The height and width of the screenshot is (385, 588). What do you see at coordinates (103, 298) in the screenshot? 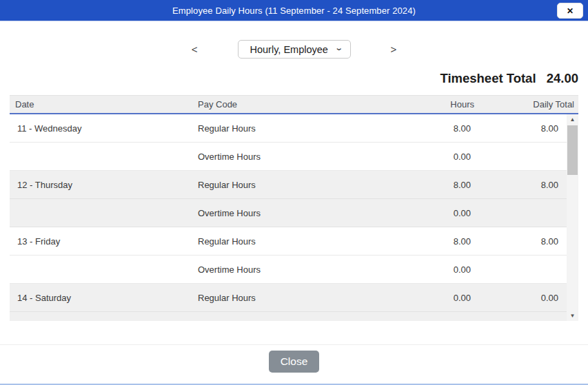
I see `date-cell: 14 - Saturday` at bounding box center [103, 298].